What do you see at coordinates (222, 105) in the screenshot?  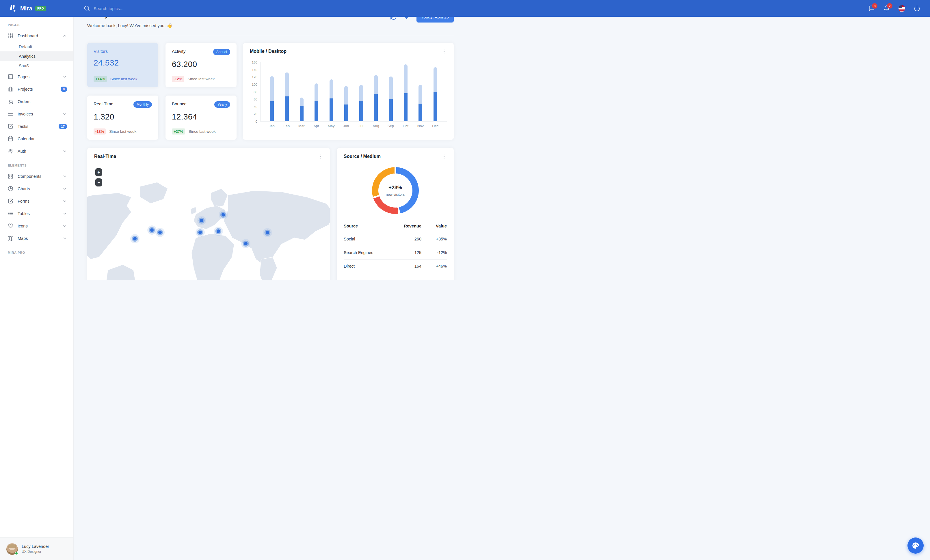 I see `stat-period-pill: Yearly` at bounding box center [222, 105].